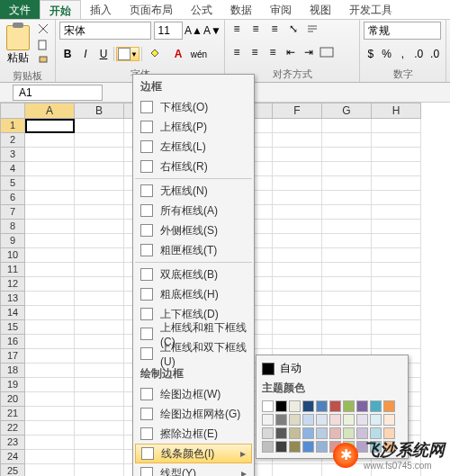  I want to click on tab-insert: 插入, so click(101, 9).